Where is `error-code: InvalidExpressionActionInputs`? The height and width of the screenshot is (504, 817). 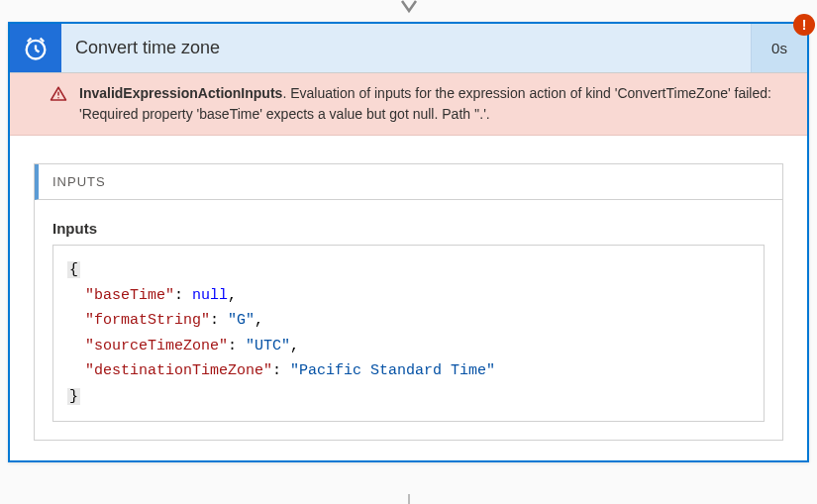
error-code: InvalidExpressionActionInputs is located at coordinates (180, 93).